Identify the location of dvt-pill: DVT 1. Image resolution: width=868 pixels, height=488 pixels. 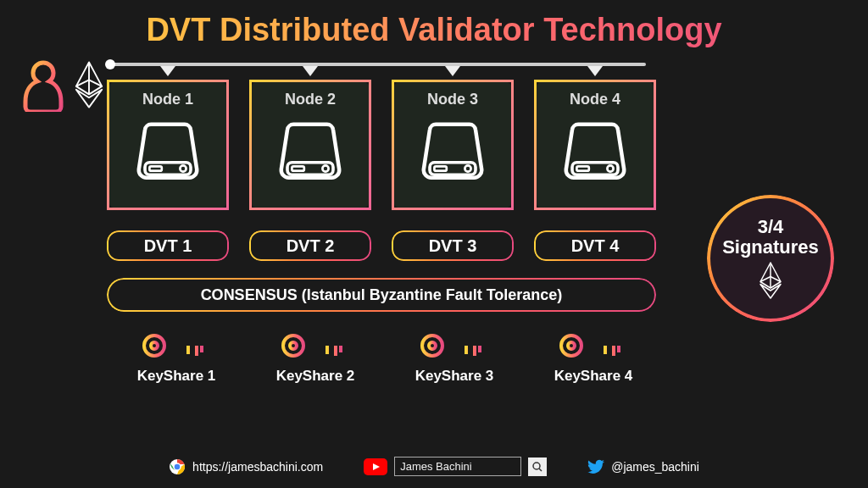
(168, 246).